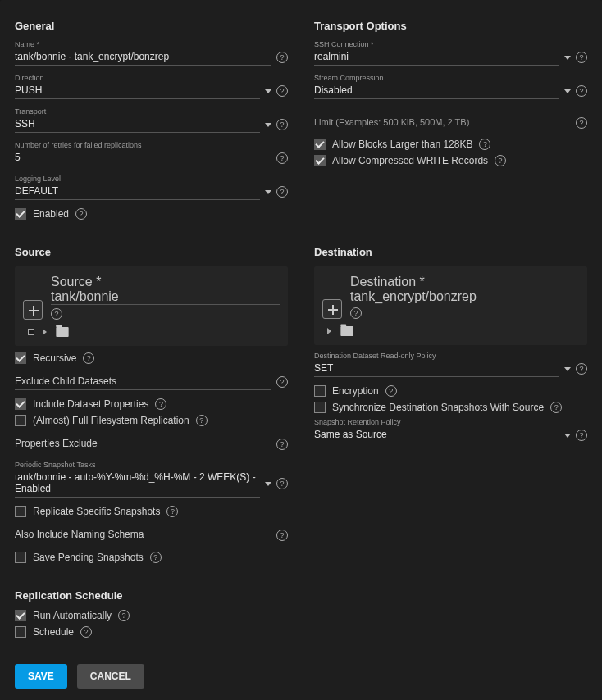 The width and height of the screenshot is (602, 700). What do you see at coordinates (451, 252) in the screenshot?
I see `destination-title: Destination` at bounding box center [451, 252].